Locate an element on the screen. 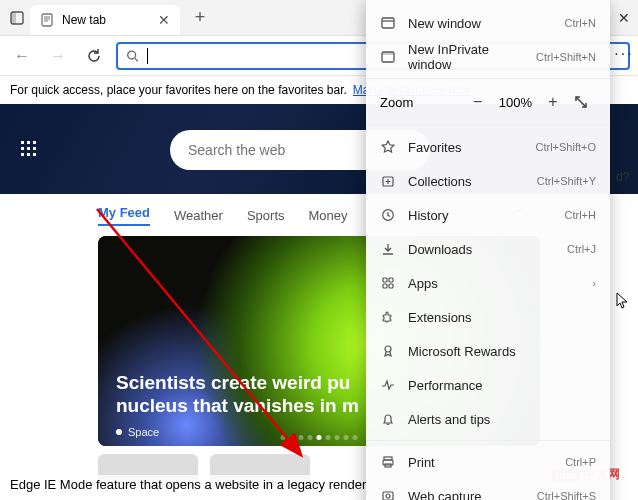 Image resolution: width=638 pixels, height=500 pixels. zoom-in-button: + is located at coordinates (553, 102).